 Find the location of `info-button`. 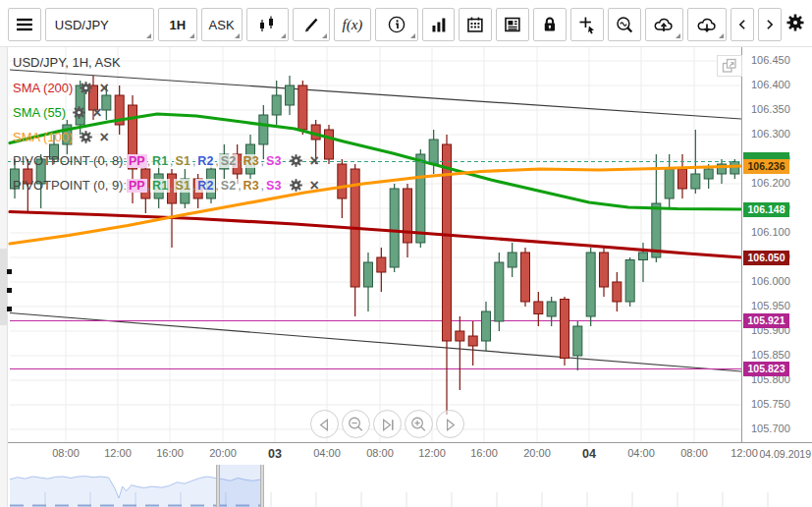

info-button is located at coordinates (397, 25).